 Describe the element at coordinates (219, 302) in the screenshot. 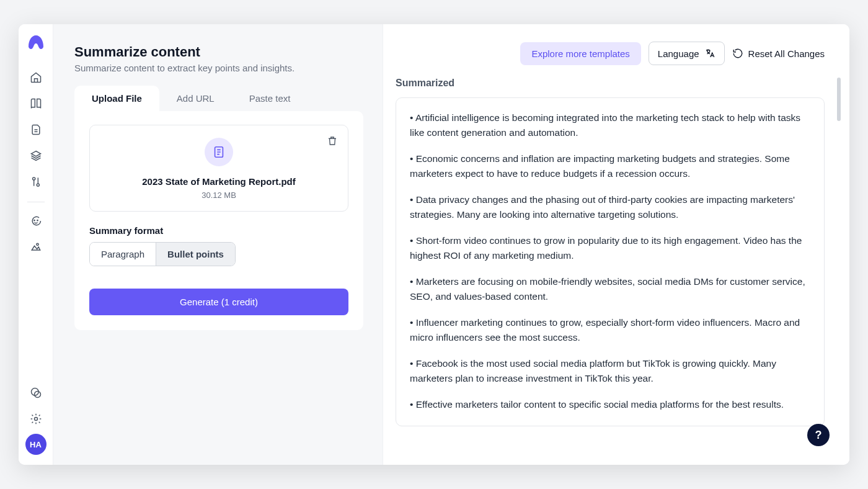

I see `generate-button: Generate (1 credit)` at that location.